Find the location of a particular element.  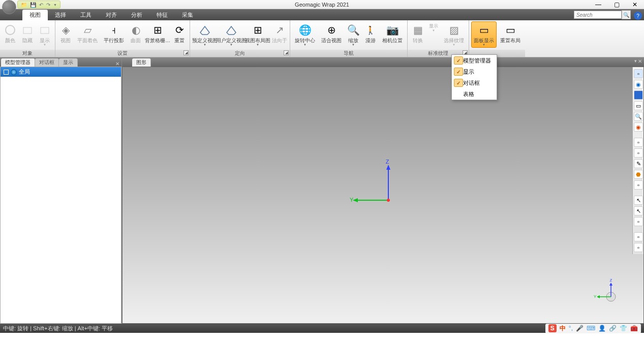

btn-reset-layout: ▭重置布局 is located at coordinates (510, 33).